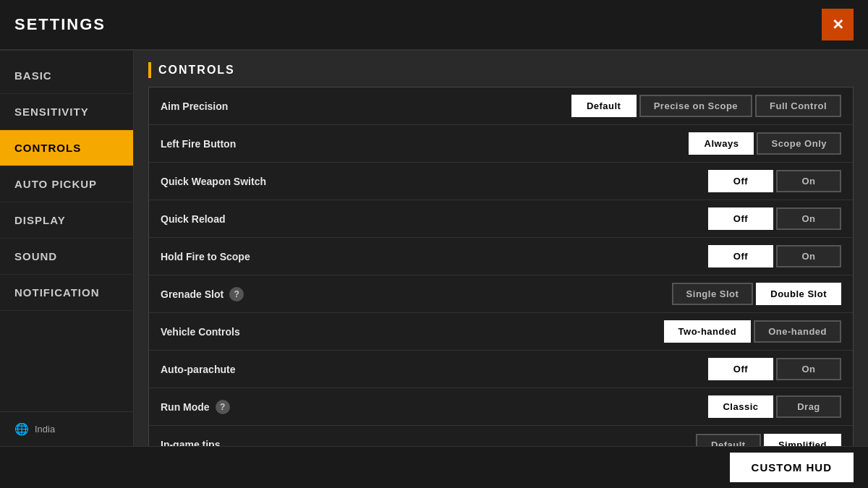 This screenshot has height=488, width=868. Describe the element at coordinates (791, 467) in the screenshot. I see `custom-hud-button: CUSTOM HUD` at that location.